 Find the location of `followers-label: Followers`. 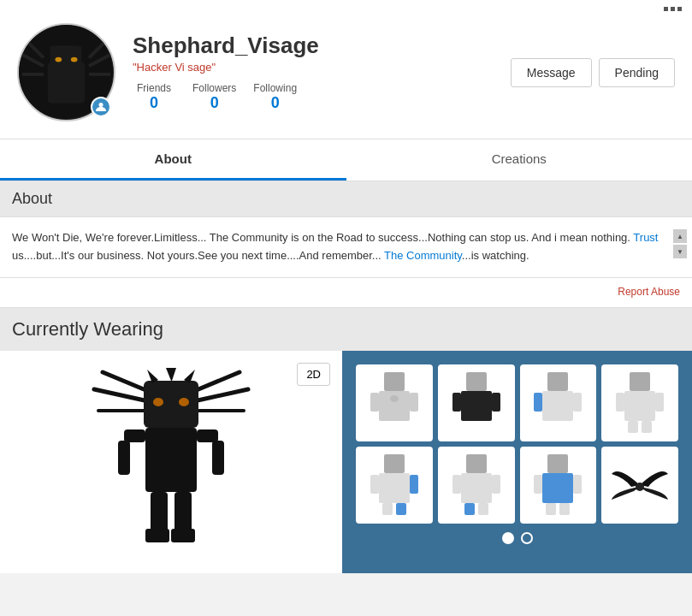

followers-label: Followers is located at coordinates (214, 88).